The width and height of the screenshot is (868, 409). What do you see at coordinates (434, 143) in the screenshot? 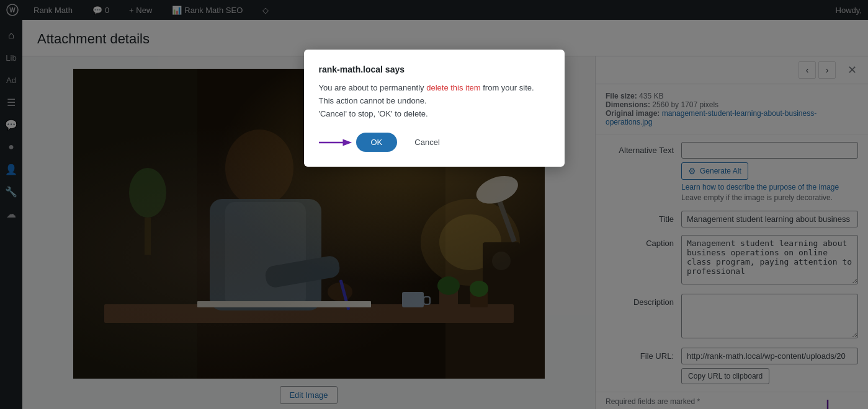
I see `dialog-buttons: OK Cancel` at bounding box center [434, 143].